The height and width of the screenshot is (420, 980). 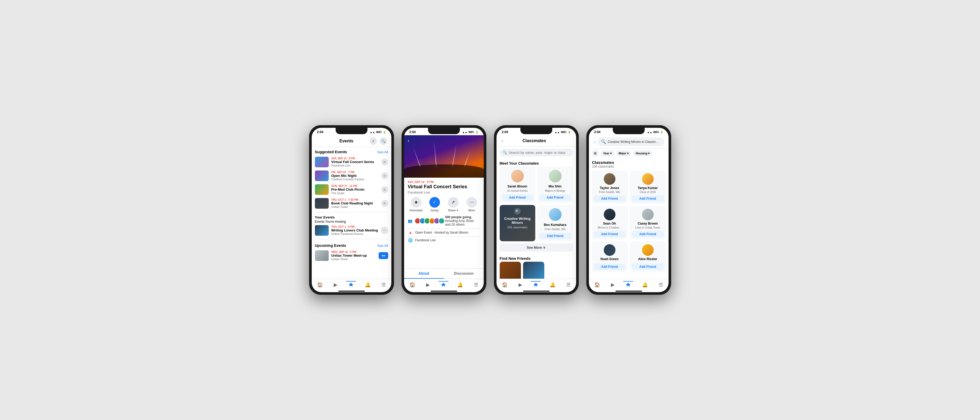 I want to click on wifi-icon: WiFi, so click(x=379, y=132).